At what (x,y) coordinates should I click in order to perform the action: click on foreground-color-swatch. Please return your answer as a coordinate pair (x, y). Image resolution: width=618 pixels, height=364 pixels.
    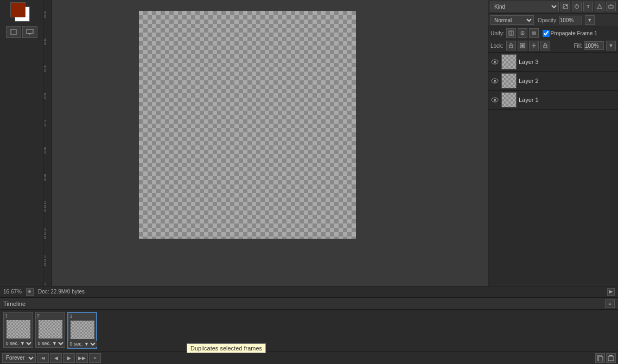
    Looking at the image, I should click on (18, 10).